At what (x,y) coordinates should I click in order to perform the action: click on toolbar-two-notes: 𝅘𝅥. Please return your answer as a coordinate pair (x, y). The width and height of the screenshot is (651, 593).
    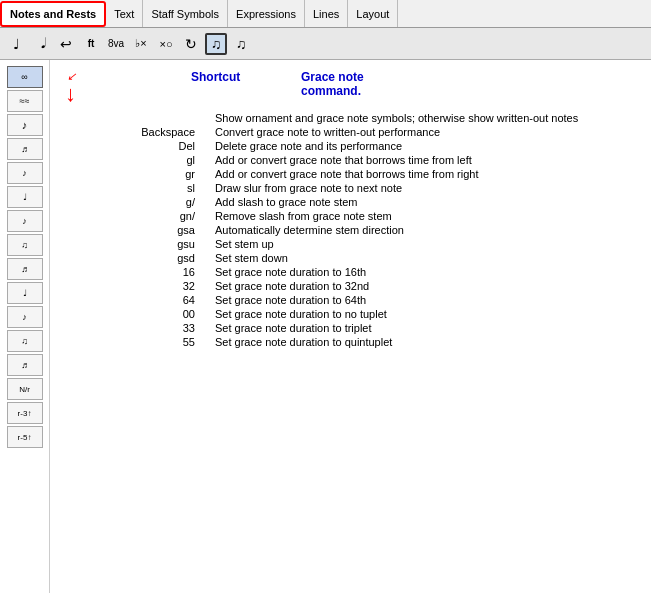
    Looking at the image, I should click on (41, 44).